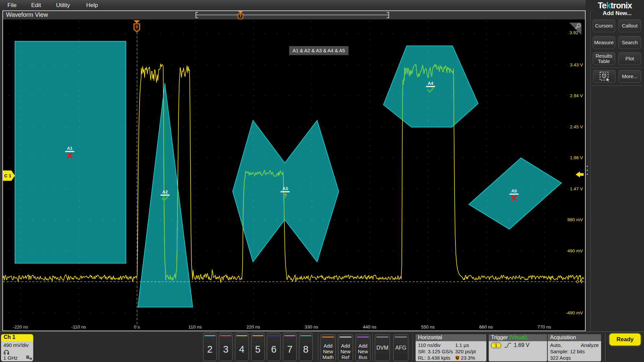  Describe the element at coordinates (428, 327) in the screenshot. I see `svg-text: 550 ns` at that location.